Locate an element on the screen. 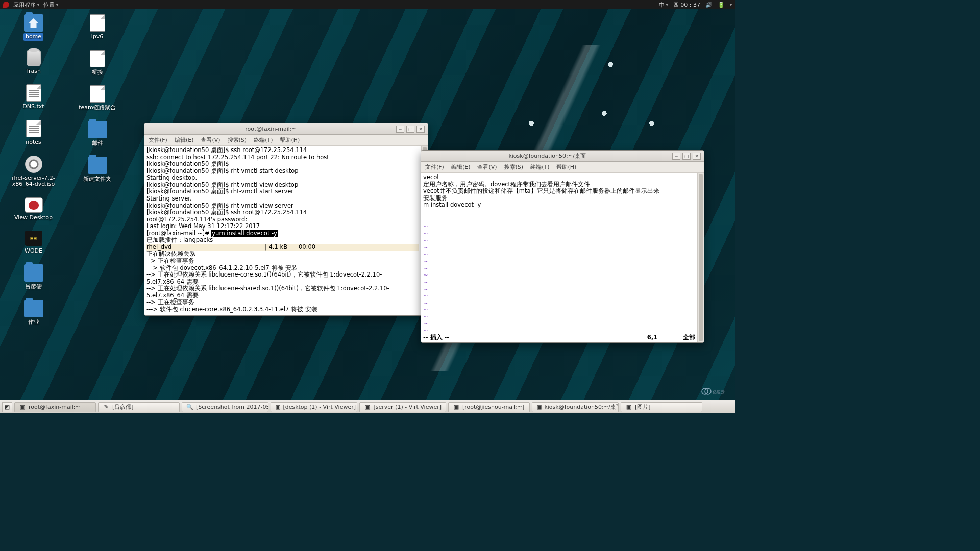 The height and width of the screenshot is (551, 980). desktop-icon-wode: ▣▣WODE is located at coordinates (34, 243).